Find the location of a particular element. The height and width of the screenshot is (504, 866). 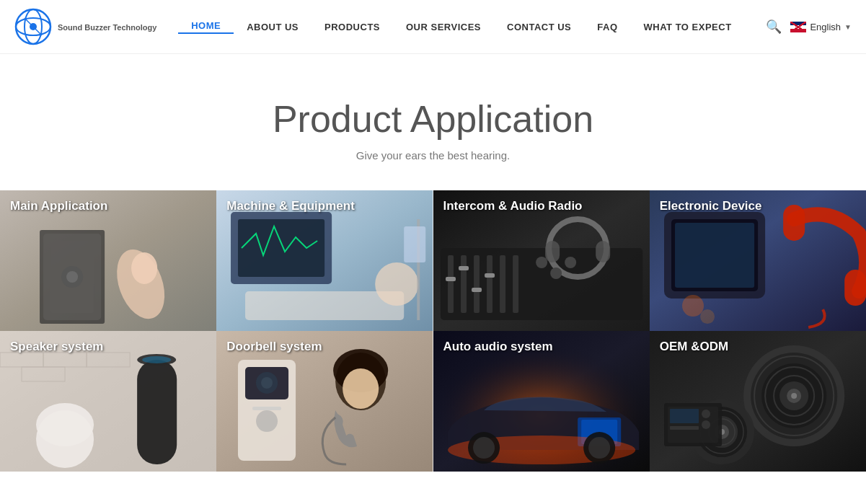

nav-what-to-expect: WHAT TO EXPECT is located at coordinates (688, 27).